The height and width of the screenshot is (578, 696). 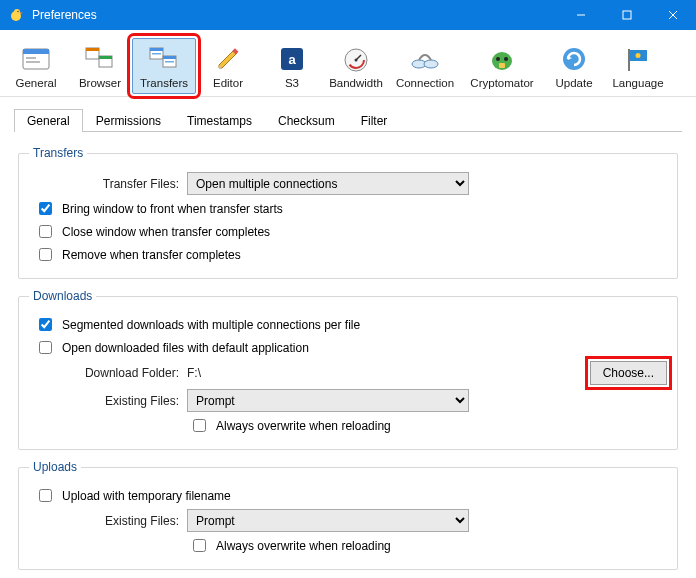 I want to click on tab-general: General, so click(x=48, y=120).